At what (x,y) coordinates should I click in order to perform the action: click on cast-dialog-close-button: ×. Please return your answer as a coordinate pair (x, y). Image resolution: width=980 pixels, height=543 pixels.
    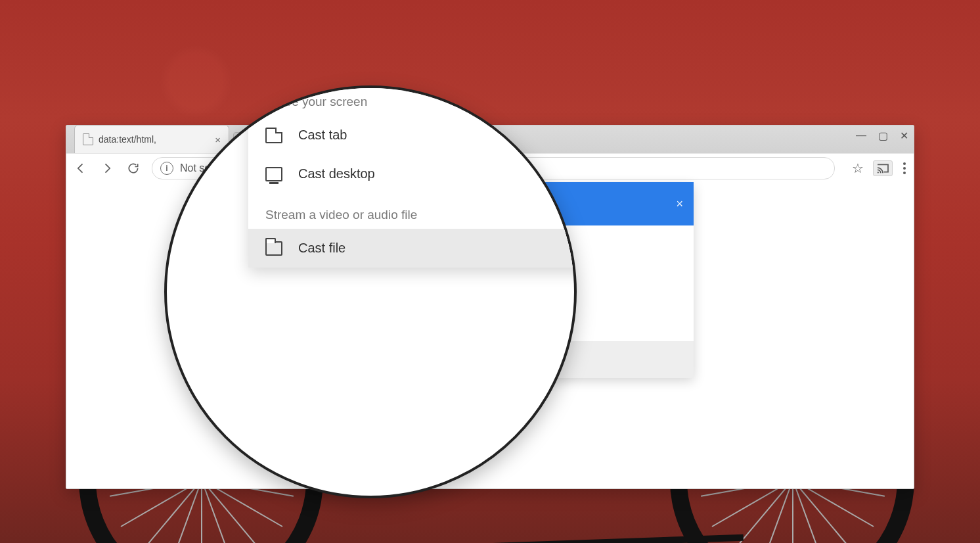
    Looking at the image, I should click on (679, 204).